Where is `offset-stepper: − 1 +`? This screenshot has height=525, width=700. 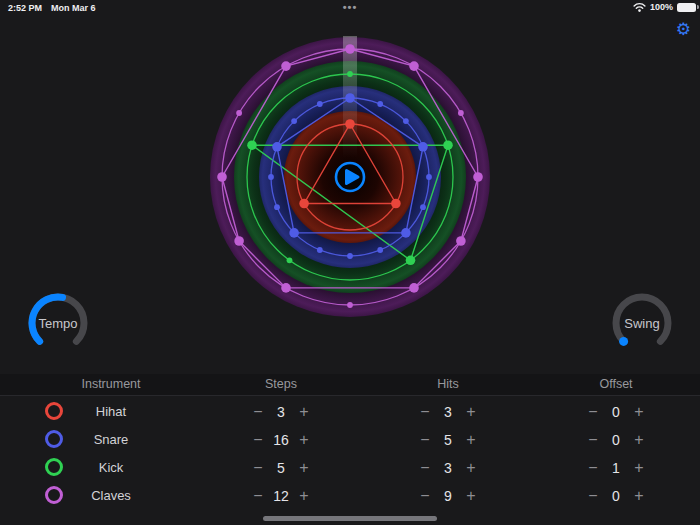
offset-stepper: − 1 + is located at coordinates (616, 468).